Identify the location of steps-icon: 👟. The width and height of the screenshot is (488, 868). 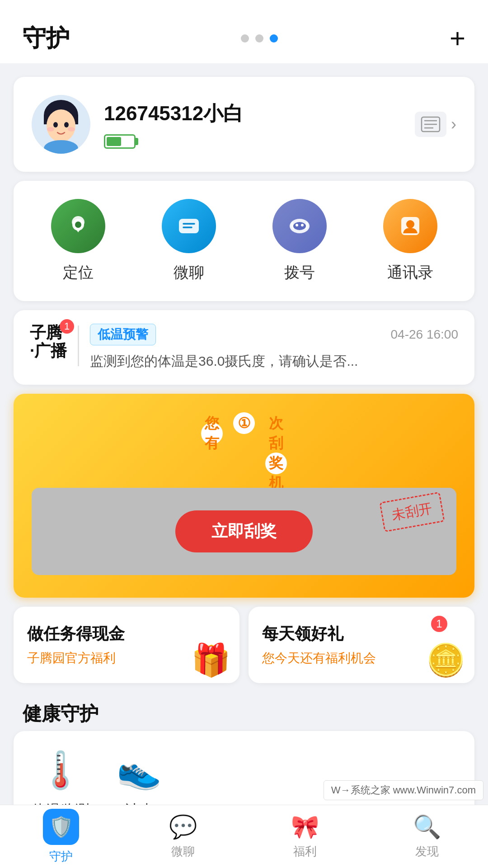
(139, 770).